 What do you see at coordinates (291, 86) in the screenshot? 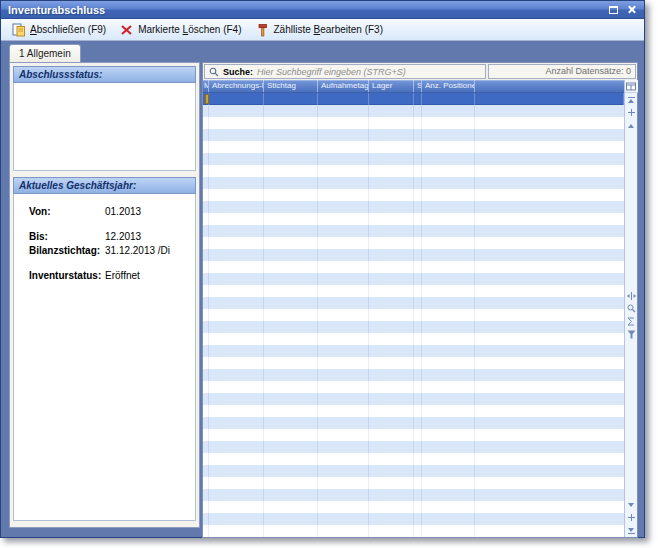
I see `column-header-stichtag: Stichtag` at bounding box center [291, 86].